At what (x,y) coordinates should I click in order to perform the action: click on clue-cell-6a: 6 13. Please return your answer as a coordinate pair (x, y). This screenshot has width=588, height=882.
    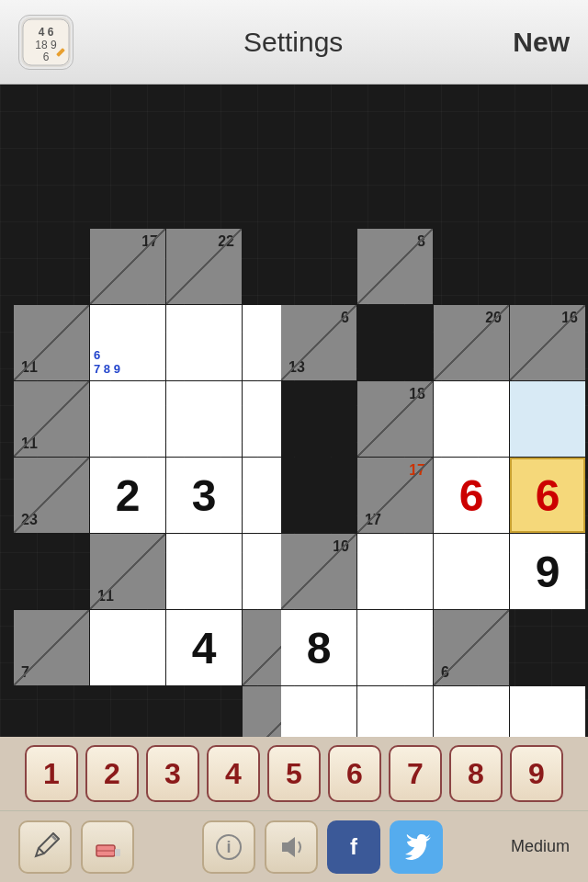
    Looking at the image, I should click on (319, 343).